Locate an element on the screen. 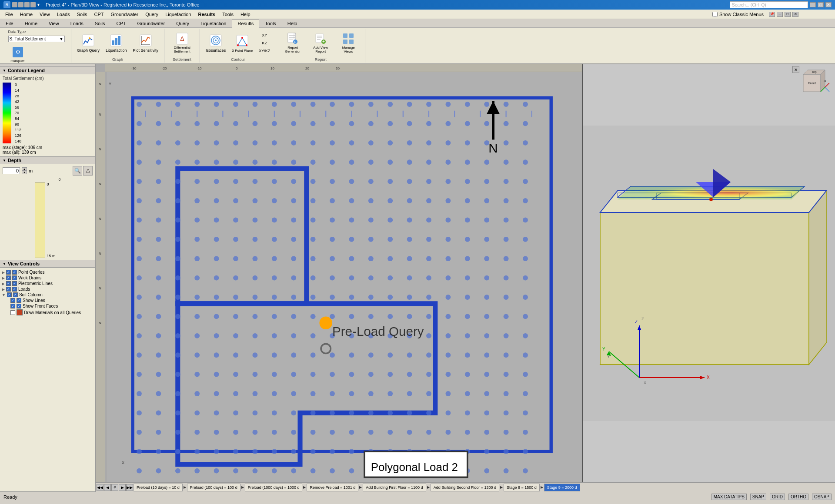 Image resolution: width=835 pixels, height=504 pixels. tree-item-soil-column: ▼ ✓ ✓ Soil Column is located at coordinates (48, 295).